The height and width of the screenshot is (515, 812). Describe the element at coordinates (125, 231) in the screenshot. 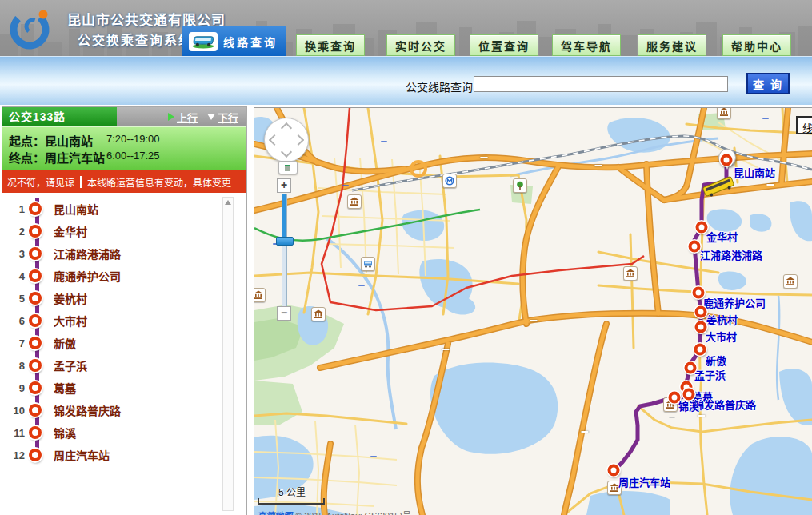

I see `station-row: 2 金华村` at that location.